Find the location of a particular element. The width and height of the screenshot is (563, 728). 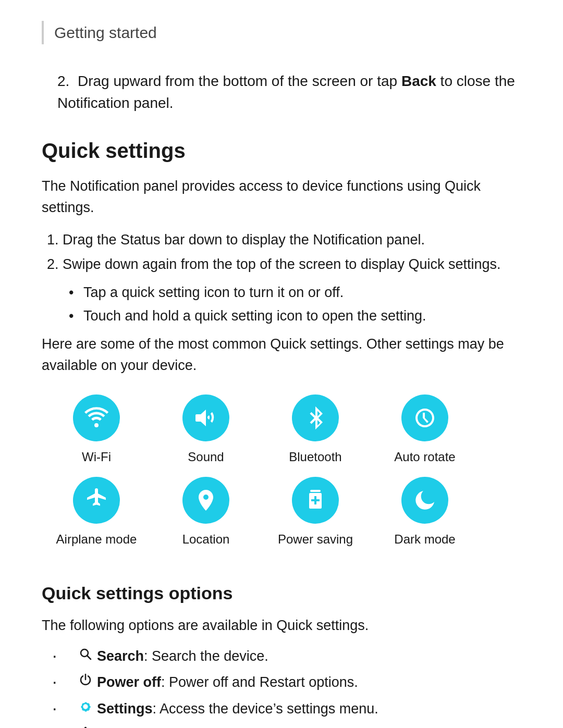

powersaving-icon is located at coordinates (315, 500).